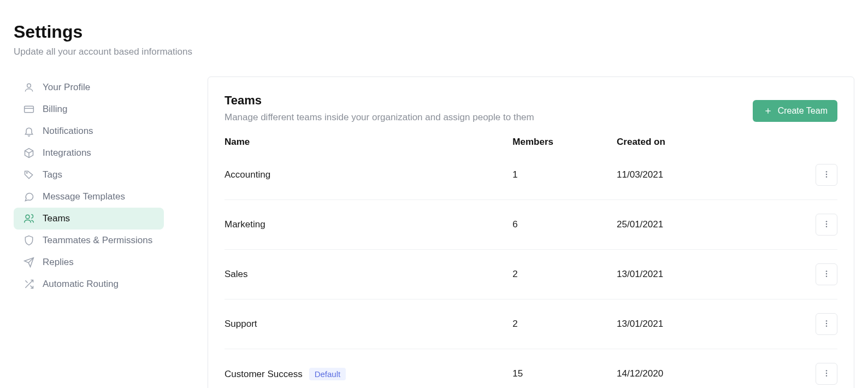 This screenshot has width=868, height=388. Describe the element at coordinates (379, 108) in the screenshot. I see `panel-heading-group: Teams Manage different teams inside your…` at that location.